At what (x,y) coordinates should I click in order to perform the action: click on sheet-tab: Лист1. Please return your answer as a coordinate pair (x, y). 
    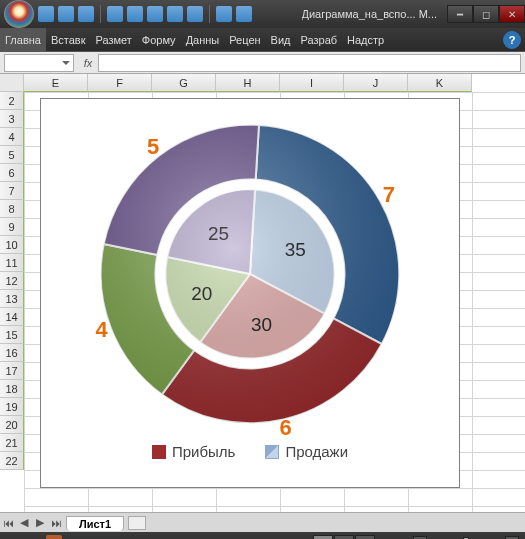
    Looking at the image, I should click on (95, 524).